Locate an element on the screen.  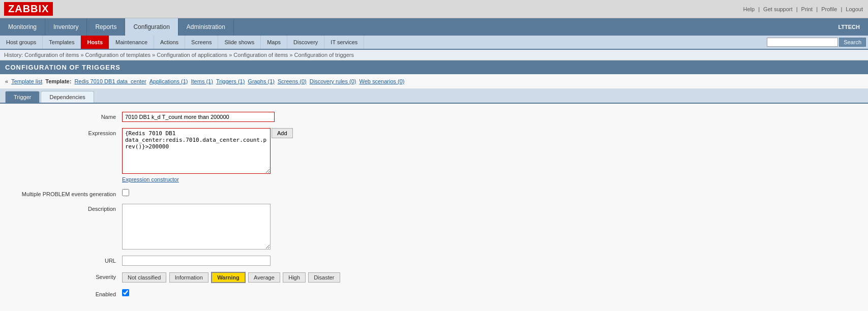
nav-item-inventory: Inventory is located at coordinates (66, 27).